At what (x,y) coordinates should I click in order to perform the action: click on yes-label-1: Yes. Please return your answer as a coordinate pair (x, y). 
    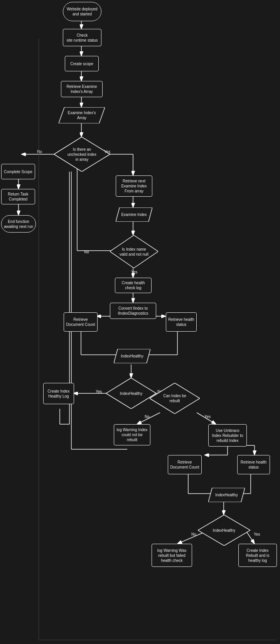
    Looking at the image, I should click on (107, 152).